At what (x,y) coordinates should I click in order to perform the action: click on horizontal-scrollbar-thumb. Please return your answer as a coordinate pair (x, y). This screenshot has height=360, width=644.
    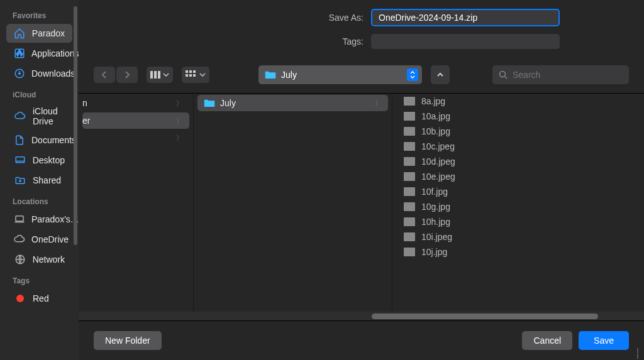
    Looking at the image, I should click on (485, 317).